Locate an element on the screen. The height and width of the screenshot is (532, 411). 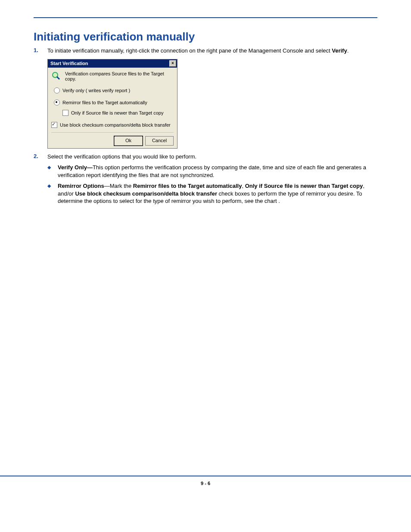
checkbox-only-newer-row: Only if Source file is newer than Target… is located at coordinates (112, 113).